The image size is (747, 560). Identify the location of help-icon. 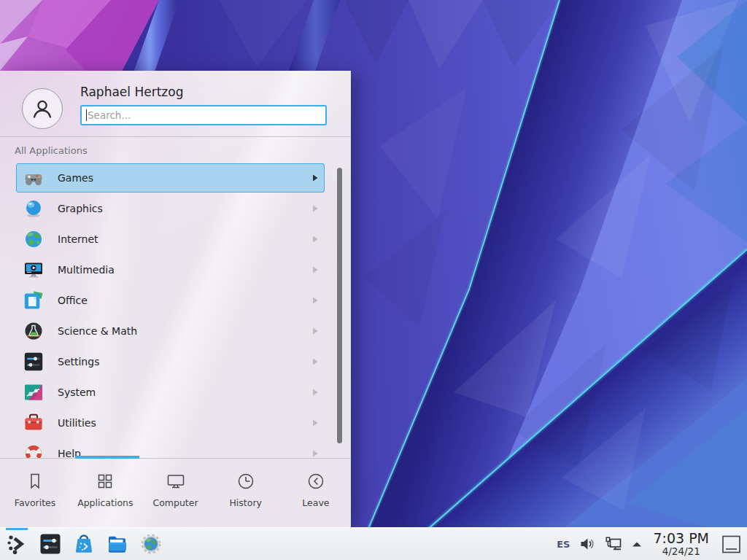
(34, 451).